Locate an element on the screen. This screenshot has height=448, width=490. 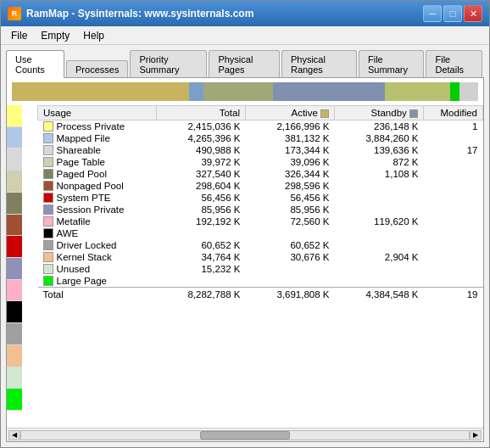
table-row: Mapped File 4,265,396 K 381,132 K 3,884,… is located at coordinates (261, 138).